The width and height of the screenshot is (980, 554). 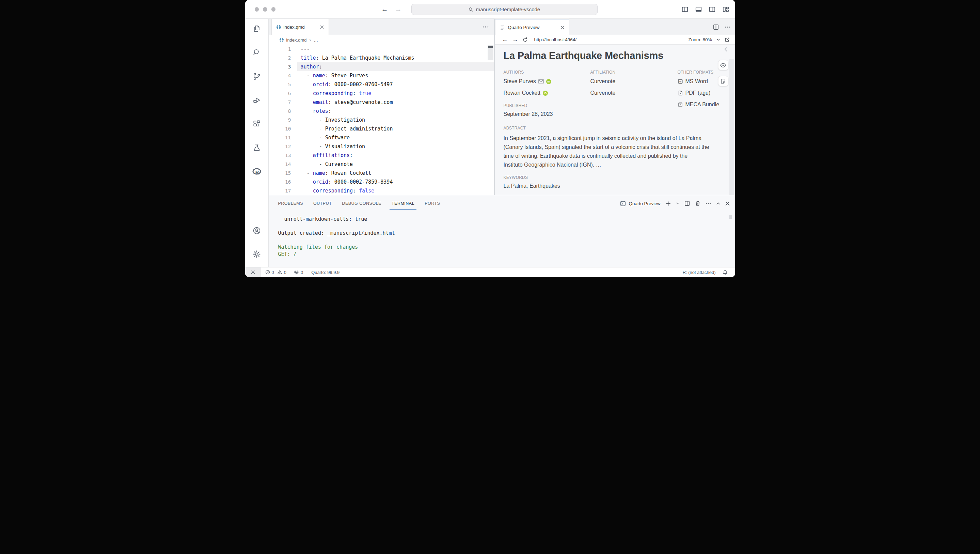 I want to click on editor-more-actions, so click(x=485, y=27).